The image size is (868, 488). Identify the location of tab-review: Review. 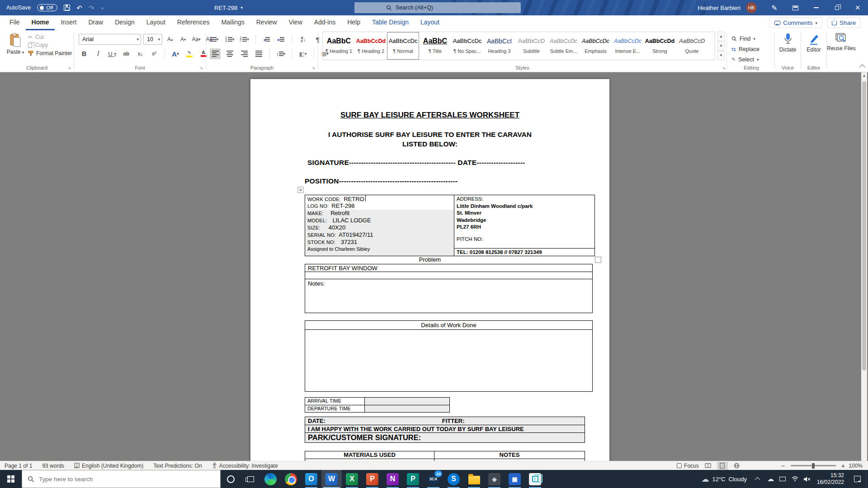
(267, 23).